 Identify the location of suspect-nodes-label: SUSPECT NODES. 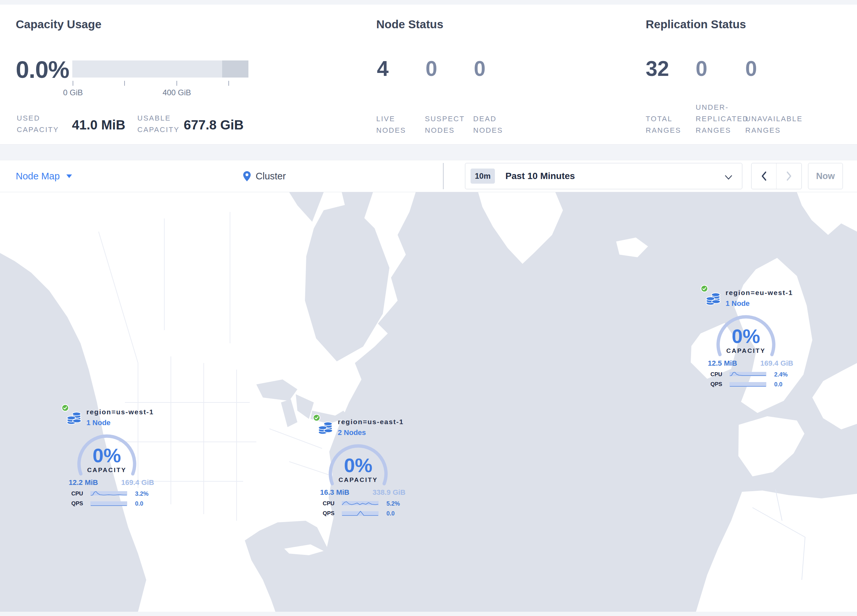
(445, 125).